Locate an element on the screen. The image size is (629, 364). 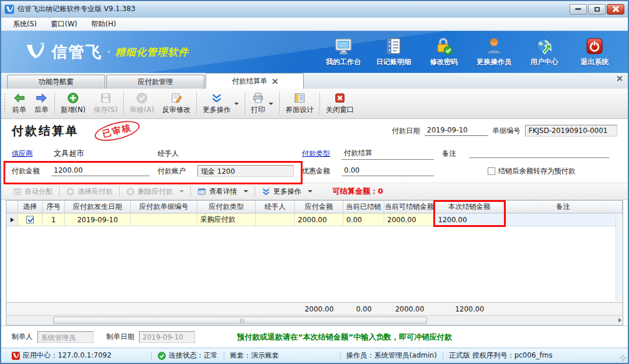
banner-button-label: 修改密码 is located at coordinates (444, 62).